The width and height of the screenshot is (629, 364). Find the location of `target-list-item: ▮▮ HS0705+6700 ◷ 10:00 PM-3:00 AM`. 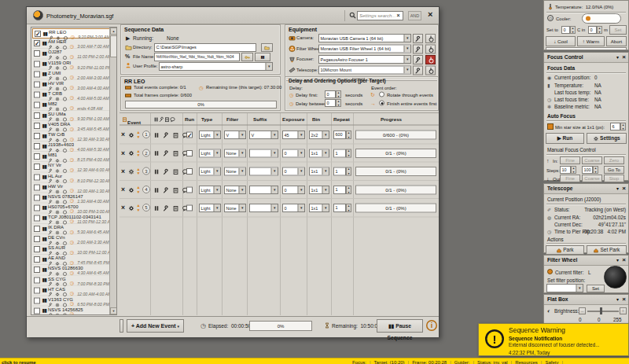

target-list-item: ▮▮ HS0705+6700 ◷ 10:00 PM-3:00 AM is located at coordinates (71, 209).